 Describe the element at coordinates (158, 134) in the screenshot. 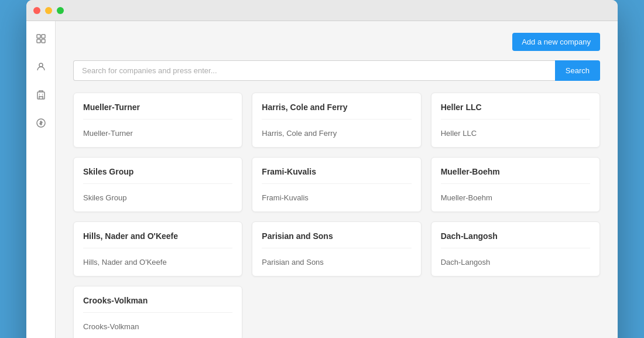

I see `company-card-sub: Mueller-Turner` at that location.